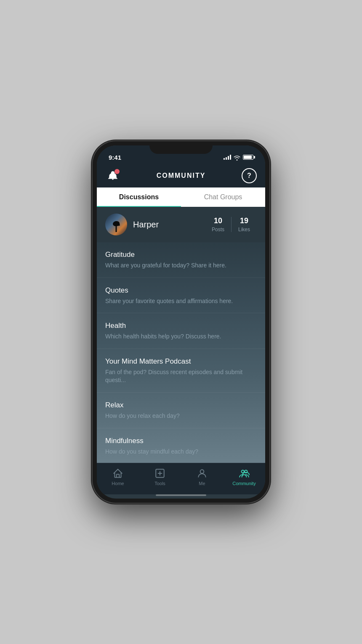 The width and height of the screenshot is (362, 644). Describe the element at coordinates (244, 483) in the screenshot. I see `community-label: Community` at that location.